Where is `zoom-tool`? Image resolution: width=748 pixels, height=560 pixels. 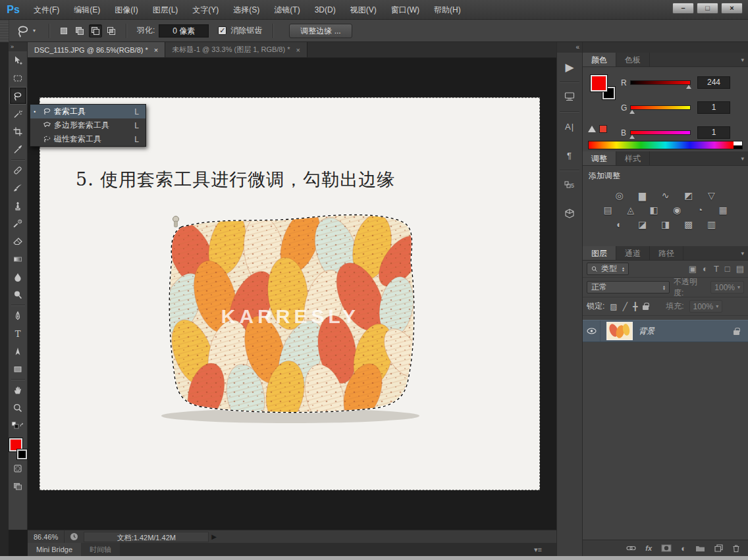 zoom-tool is located at coordinates (18, 408).